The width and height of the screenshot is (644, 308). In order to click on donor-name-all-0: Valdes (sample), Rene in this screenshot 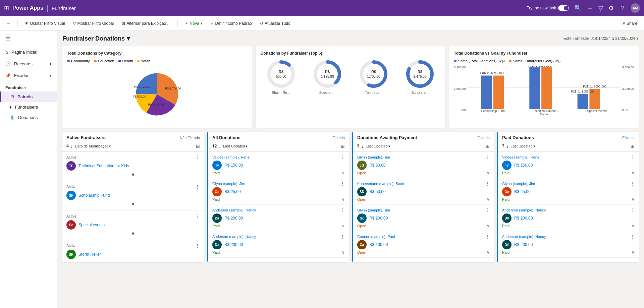, I will do `click(231, 157)`.